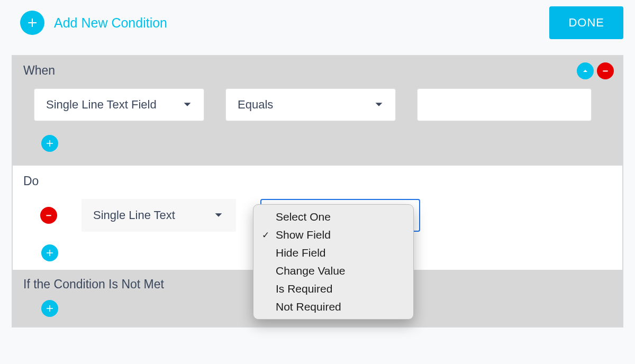  I want to click on dropdown-option-label: Select One, so click(303, 217).